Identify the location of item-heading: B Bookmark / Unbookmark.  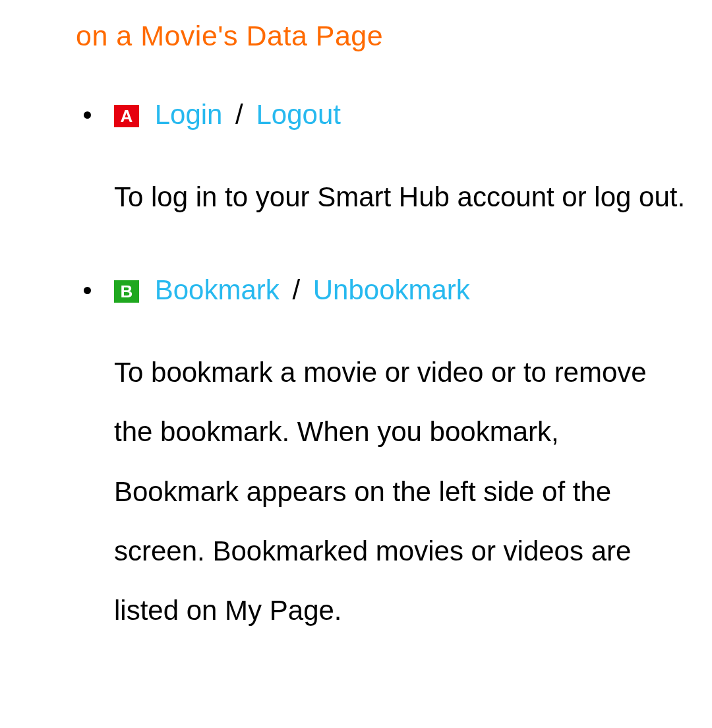
(400, 290).